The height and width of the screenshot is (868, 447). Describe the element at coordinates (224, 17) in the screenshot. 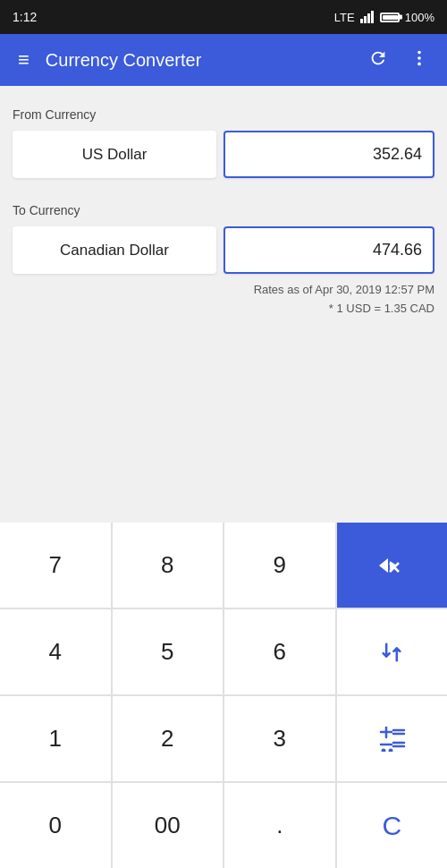

I see `status-bar: 1:12 LTE 100%` at that location.